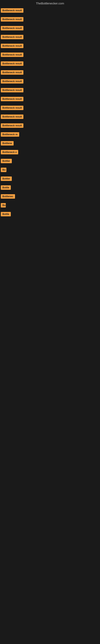 This screenshot has width=100, height=644. I want to click on bottleneck-badge: Bottlenec, so click(8, 196).